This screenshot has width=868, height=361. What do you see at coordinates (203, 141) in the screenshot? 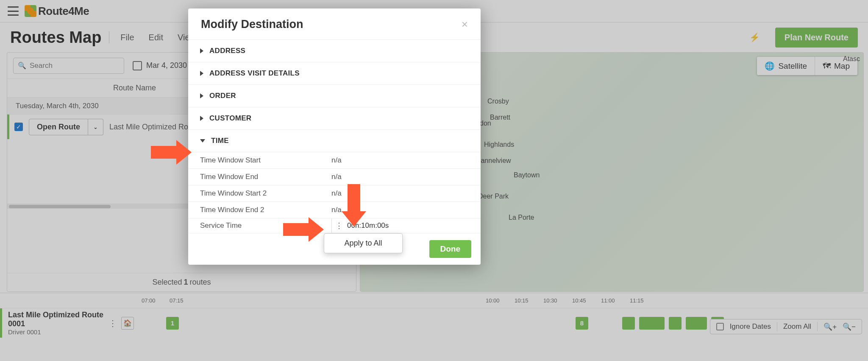
I see `caret-down-icon` at bounding box center [203, 141].